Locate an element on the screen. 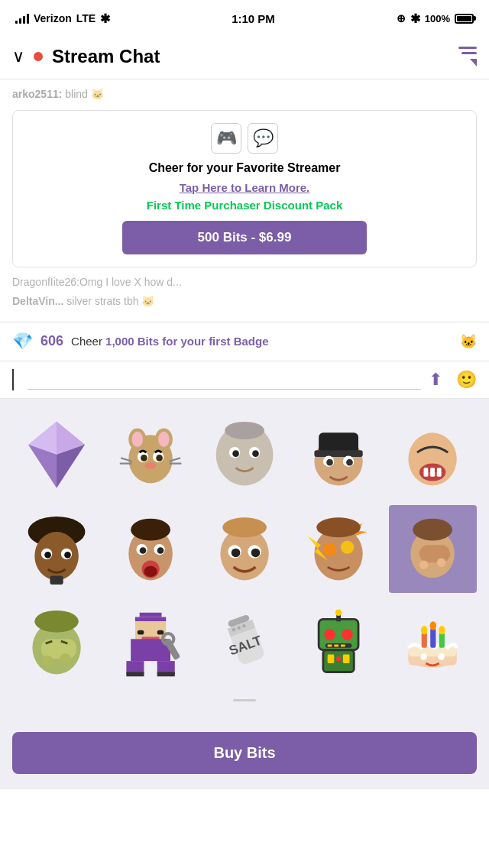  bits-text: Cheer 1,000 Bits for your first Badge is located at coordinates (261, 341).